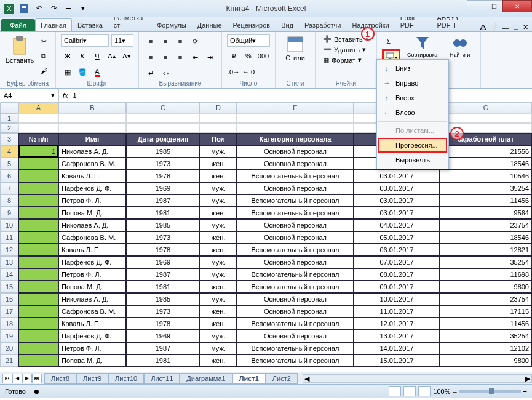  I want to click on row-header: 3, so click(9, 139).